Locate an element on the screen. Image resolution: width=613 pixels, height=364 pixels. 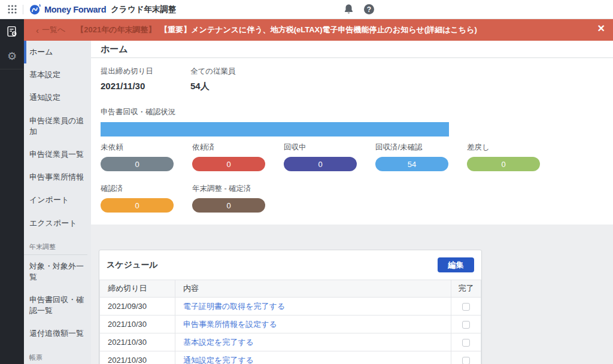
brand-name: Money Forward is located at coordinates (75, 10).